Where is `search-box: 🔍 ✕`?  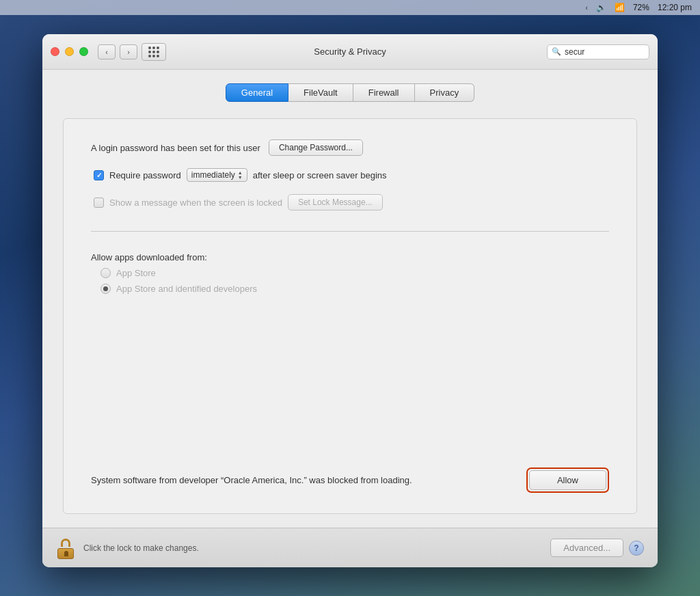
search-box: 🔍 ✕ is located at coordinates (598, 52).